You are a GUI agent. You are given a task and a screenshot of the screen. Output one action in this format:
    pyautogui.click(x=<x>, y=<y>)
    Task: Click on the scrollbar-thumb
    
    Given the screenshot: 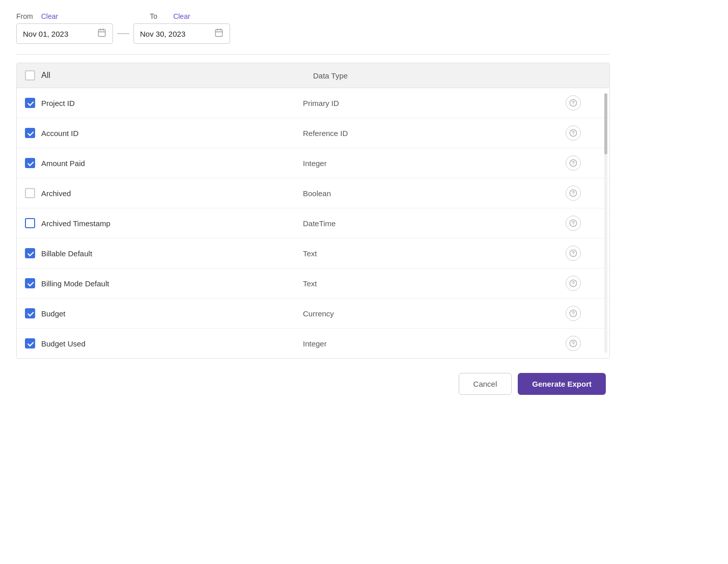 What is the action you would take?
    pyautogui.click(x=606, y=124)
    